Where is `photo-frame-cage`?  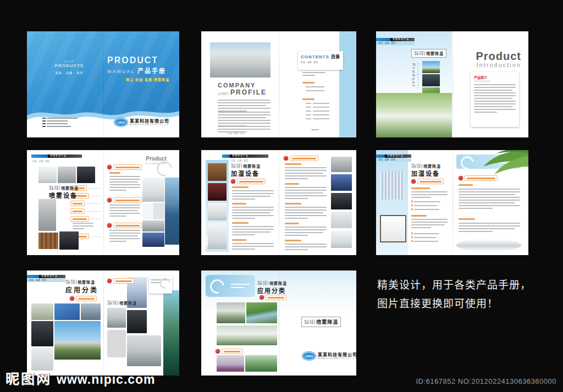 photo-frame-cage is located at coordinates (341, 220).